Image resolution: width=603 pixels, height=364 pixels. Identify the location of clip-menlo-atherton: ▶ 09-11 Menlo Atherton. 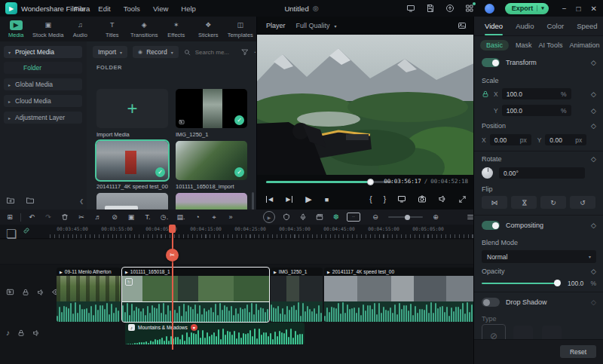
(89, 295).